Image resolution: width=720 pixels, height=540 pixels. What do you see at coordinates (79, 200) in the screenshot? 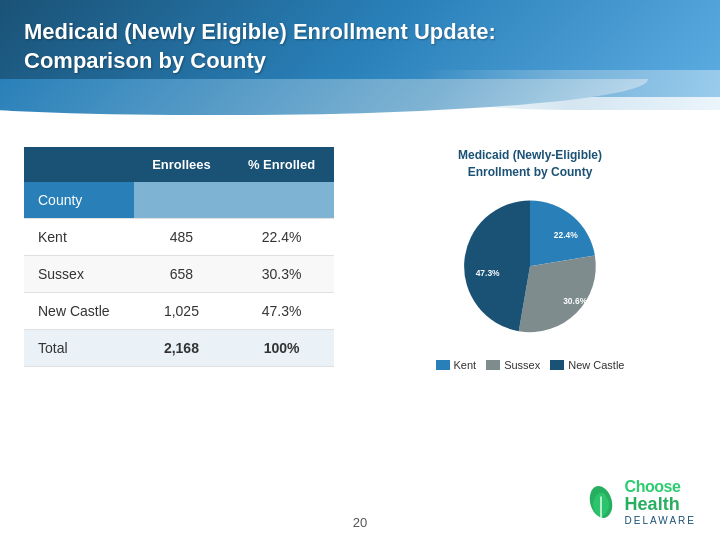
I see `county-label: County` at bounding box center [79, 200].